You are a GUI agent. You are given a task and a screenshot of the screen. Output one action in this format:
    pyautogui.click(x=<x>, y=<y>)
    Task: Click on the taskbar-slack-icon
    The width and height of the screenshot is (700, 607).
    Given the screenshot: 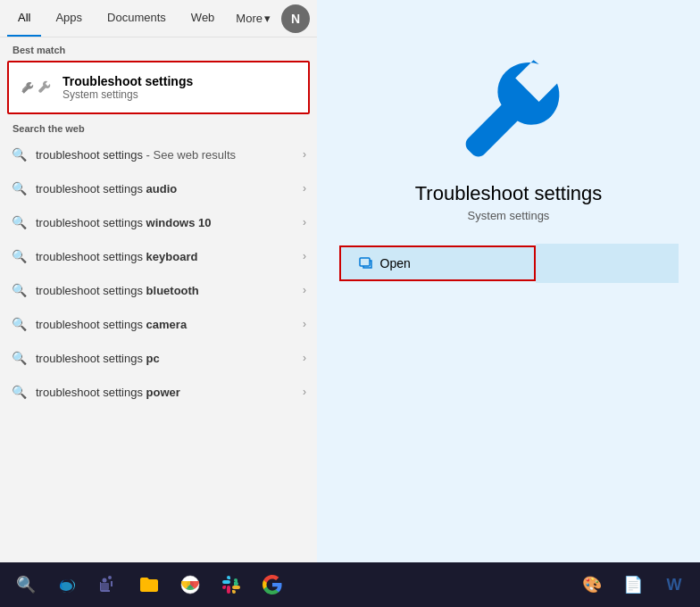 What is the action you would take?
    pyautogui.click(x=231, y=585)
    